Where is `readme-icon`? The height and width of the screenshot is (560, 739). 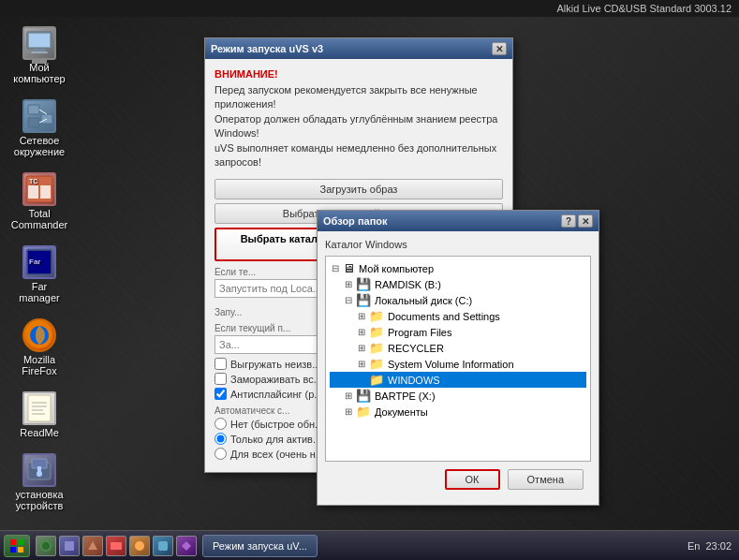 readme-icon is located at coordinates (39, 408).